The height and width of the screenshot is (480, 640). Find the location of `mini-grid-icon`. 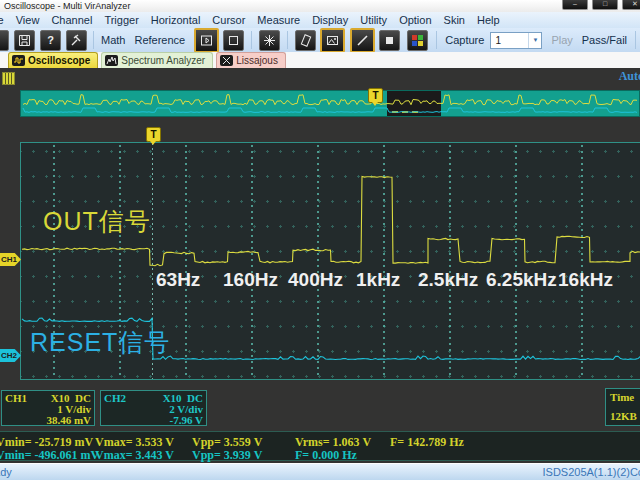

mini-grid-icon is located at coordinates (8, 78).